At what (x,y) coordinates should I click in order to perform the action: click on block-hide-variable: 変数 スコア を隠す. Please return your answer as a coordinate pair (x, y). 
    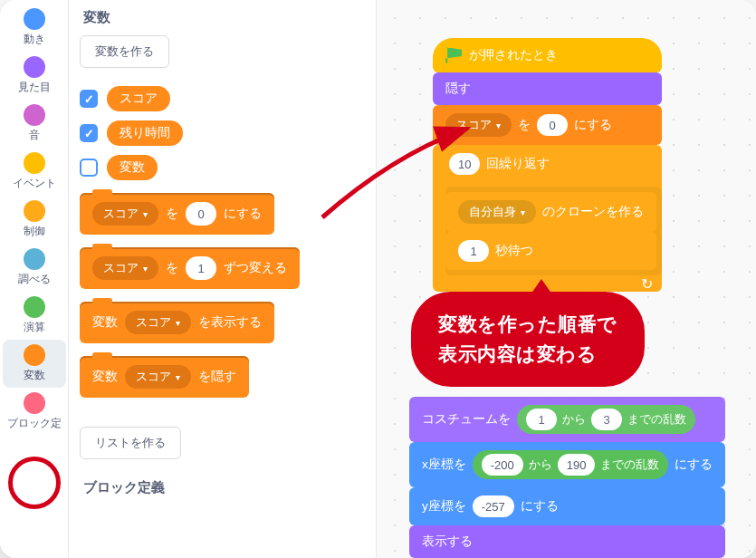
    Looking at the image, I should click on (223, 377).